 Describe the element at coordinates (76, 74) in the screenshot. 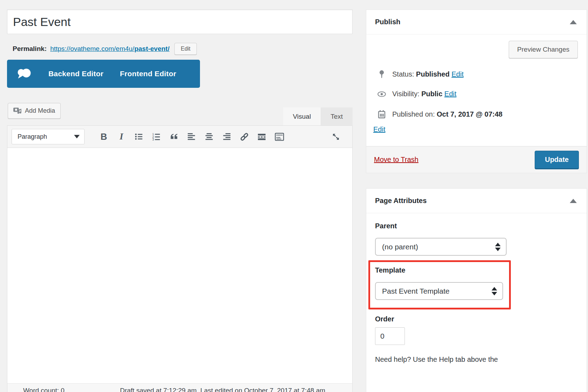

I see `backend-editor-button: Backend Editor` at that location.